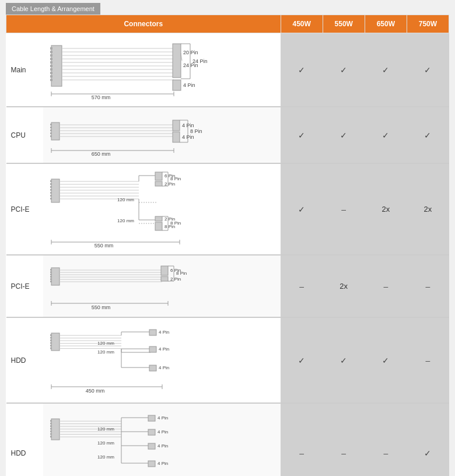 The width and height of the screenshot is (455, 476). I want to click on support-cell-1: –, so click(344, 209).